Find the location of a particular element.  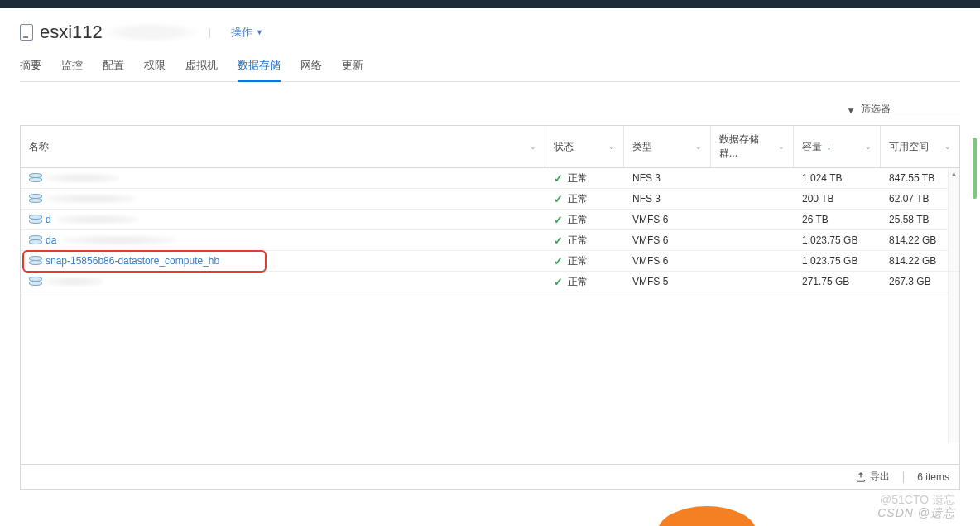

capacity-text: 26 TB is located at coordinates (815, 220).